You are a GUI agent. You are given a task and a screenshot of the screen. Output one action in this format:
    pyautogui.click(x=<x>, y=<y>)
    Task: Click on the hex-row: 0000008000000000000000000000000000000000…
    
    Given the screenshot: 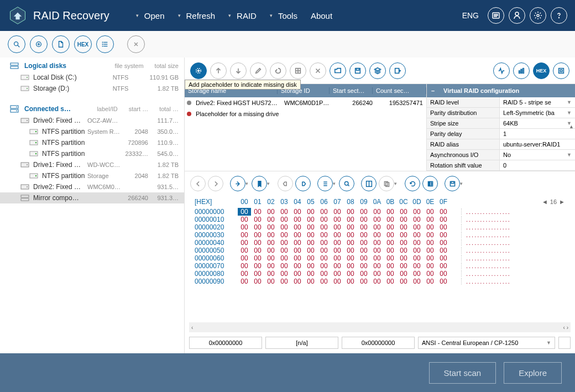 What is the action you would take?
    pyautogui.click(x=380, y=274)
    